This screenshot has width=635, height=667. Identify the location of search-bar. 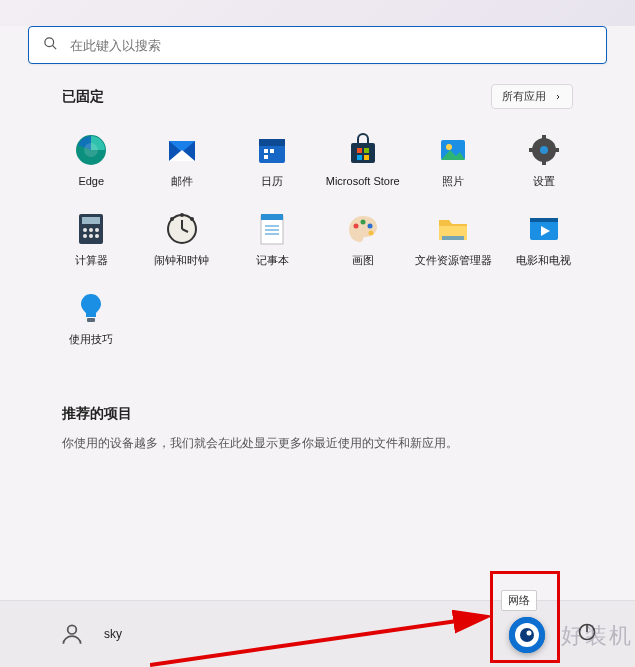
(318, 45).